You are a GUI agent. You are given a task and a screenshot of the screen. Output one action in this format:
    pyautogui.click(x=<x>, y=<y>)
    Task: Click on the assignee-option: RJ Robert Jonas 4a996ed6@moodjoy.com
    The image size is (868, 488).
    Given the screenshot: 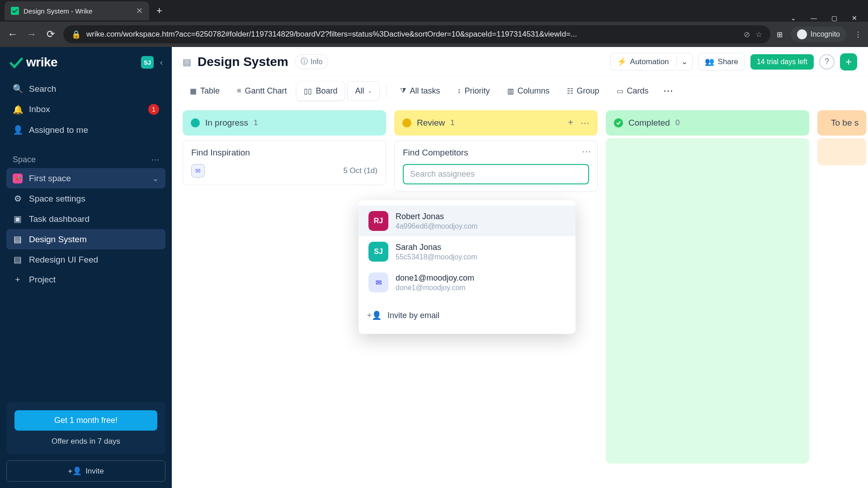 What is the action you would take?
    pyautogui.click(x=467, y=221)
    